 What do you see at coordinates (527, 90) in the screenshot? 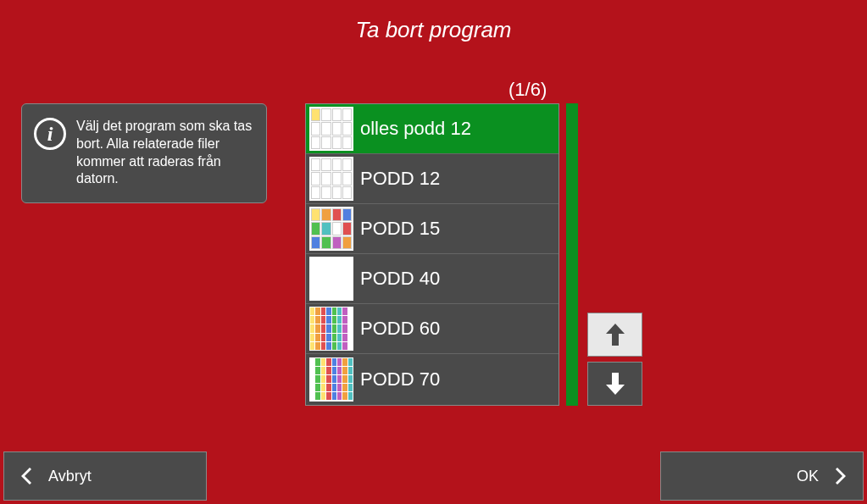
I see `pagination-label: (1/6)` at bounding box center [527, 90].